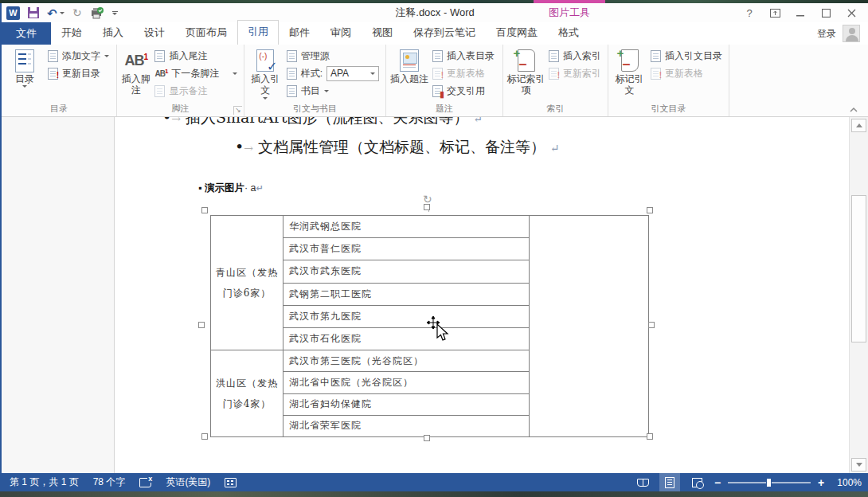 The height and width of the screenshot is (497, 868). Describe the element at coordinates (56, 13) in the screenshot. I see `undo-button: ↶` at that location.